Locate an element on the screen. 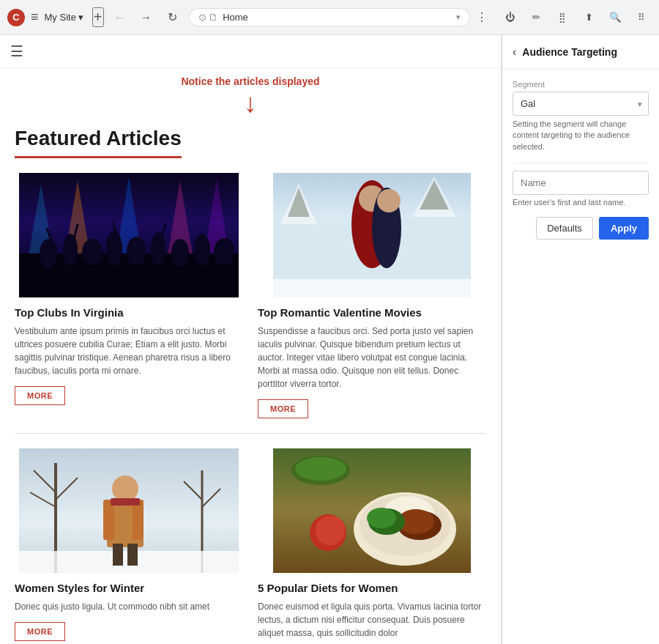 The width and height of the screenshot is (659, 644). browser-kebab-menu: ⋮ is located at coordinates (482, 18).